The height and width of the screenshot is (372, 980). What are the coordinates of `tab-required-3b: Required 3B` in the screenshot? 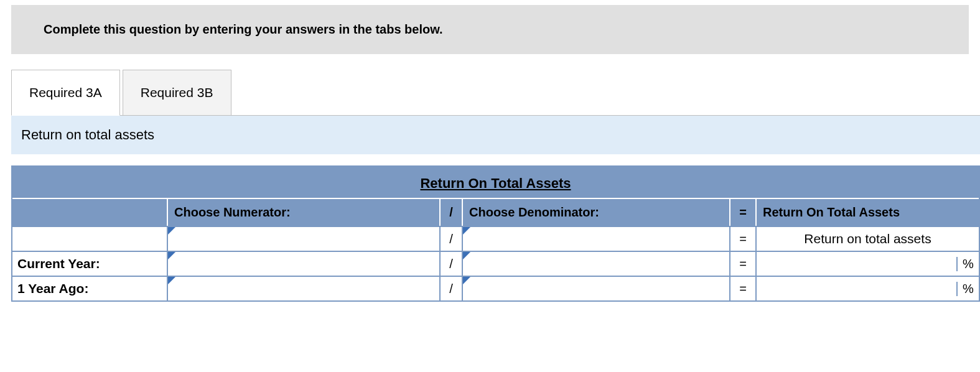 It's located at (177, 93).